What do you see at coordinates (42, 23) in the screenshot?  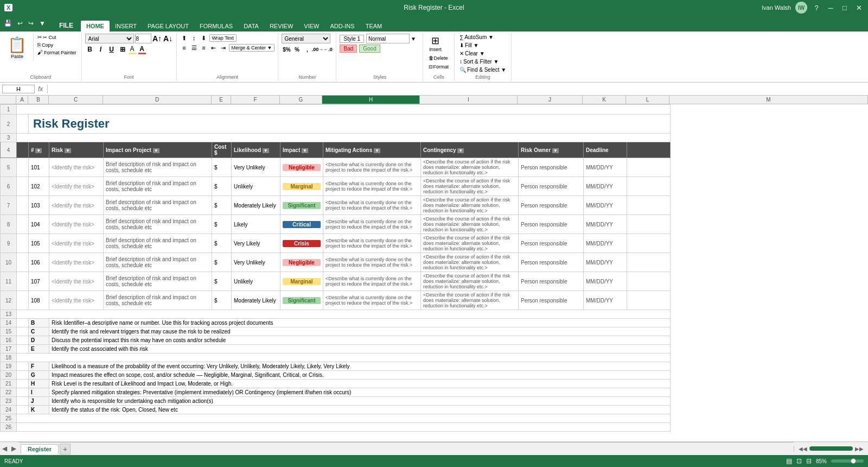 I see `qat-dropdown-btn: ▼` at bounding box center [42, 23].